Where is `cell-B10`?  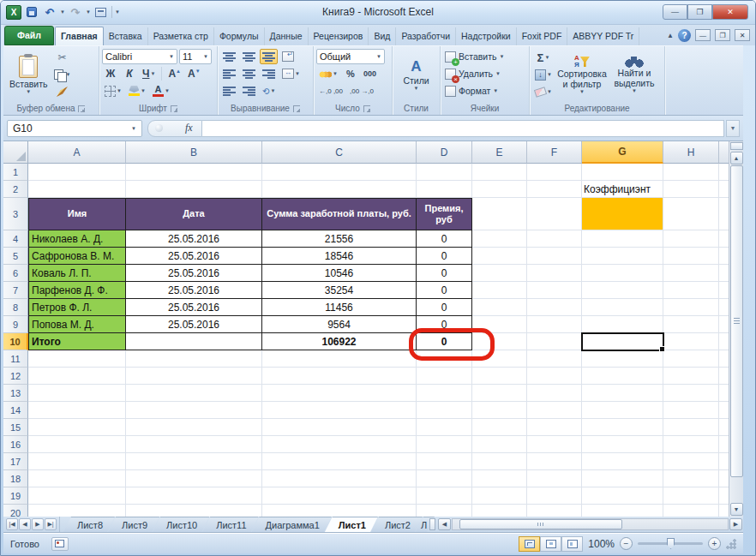
cell-B10 is located at coordinates (194, 342).